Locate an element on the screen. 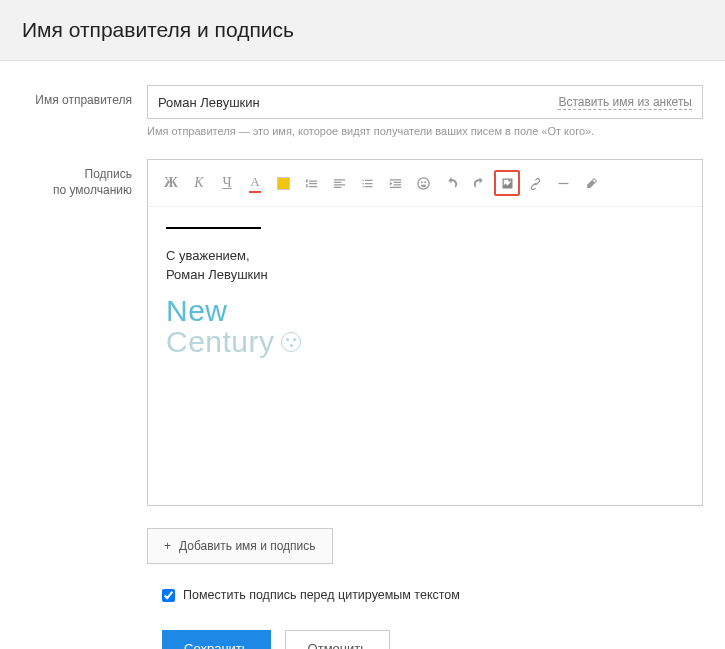  place-before-quote-label: Поместить подпись перед цитируемым текст… is located at coordinates (322, 595).